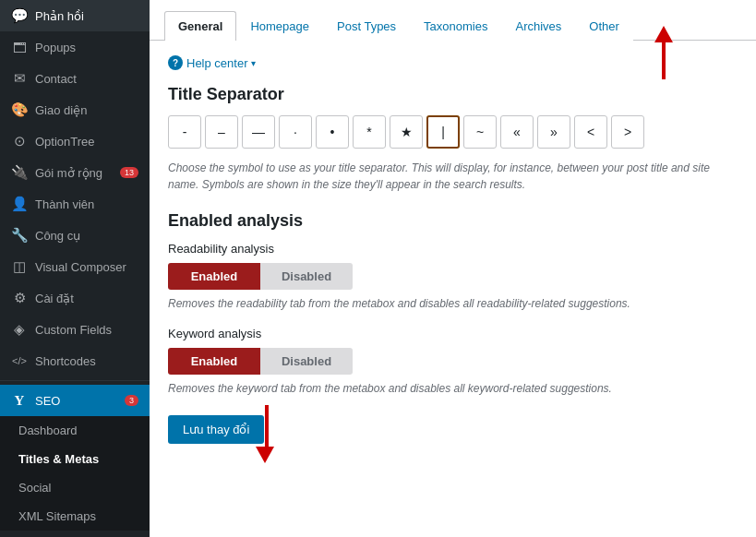 The width and height of the screenshot is (756, 537). I want to click on keyword-toggle: Enabled Disabled, so click(260, 362).